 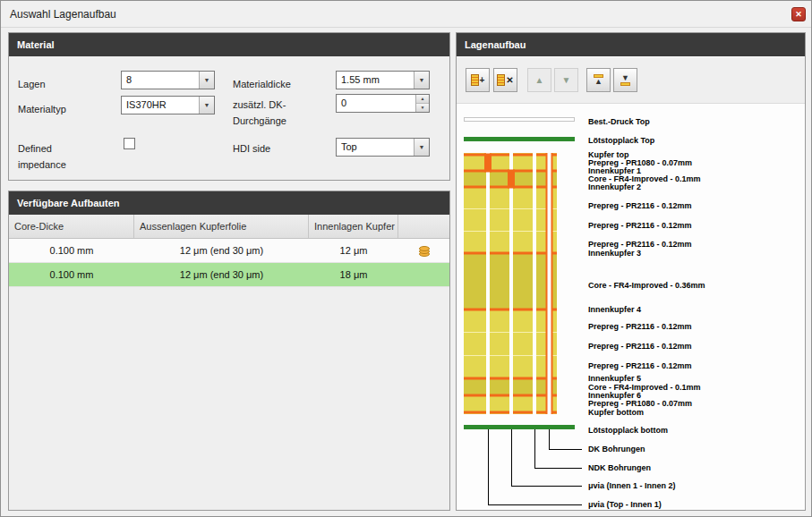 I want to click on layer-label: Best.-Druck Top, so click(x=620, y=122).